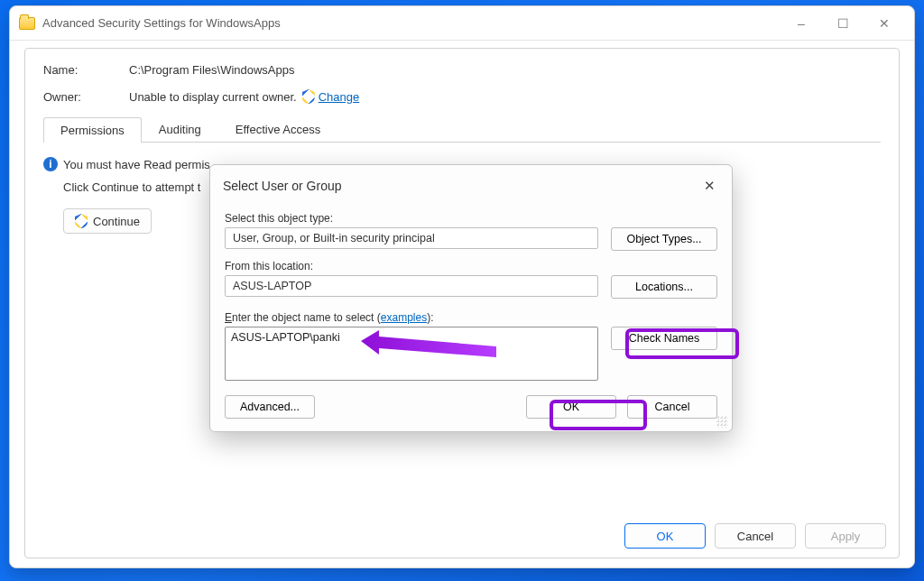  I want to click on titlebar: Advanced Security Settings for WindowsAp…, so click(462, 23).